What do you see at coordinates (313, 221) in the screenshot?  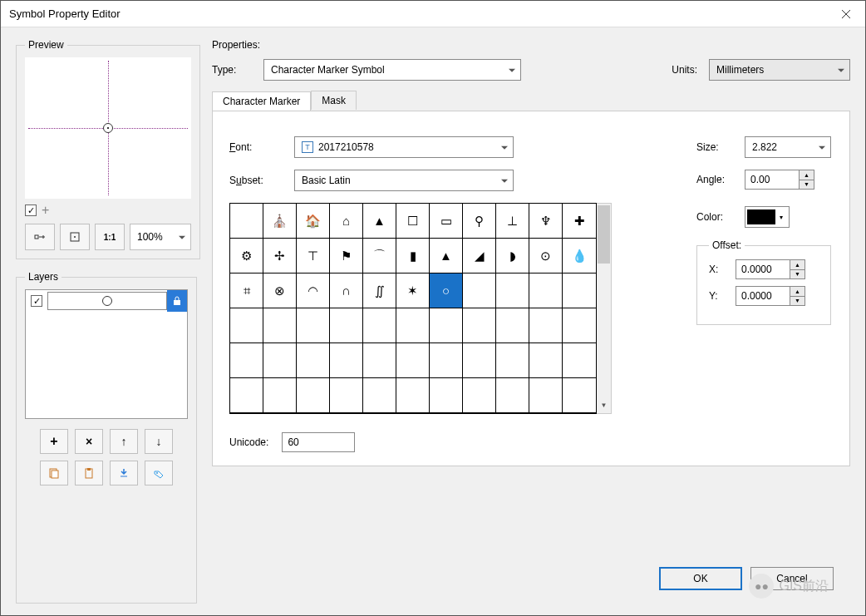 I see `char-cell: 🏠` at bounding box center [313, 221].